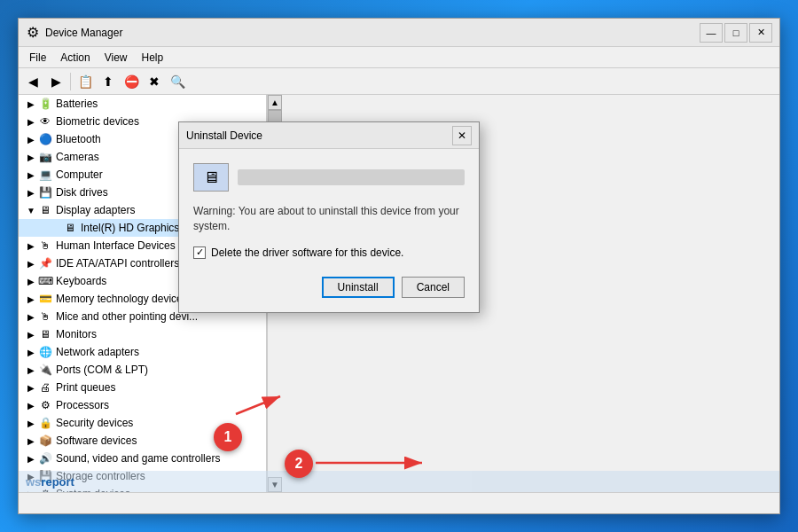 The height and width of the screenshot is (532, 798). What do you see at coordinates (56, 82) in the screenshot?
I see `forward-button: ▶` at bounding box center [56, 82].